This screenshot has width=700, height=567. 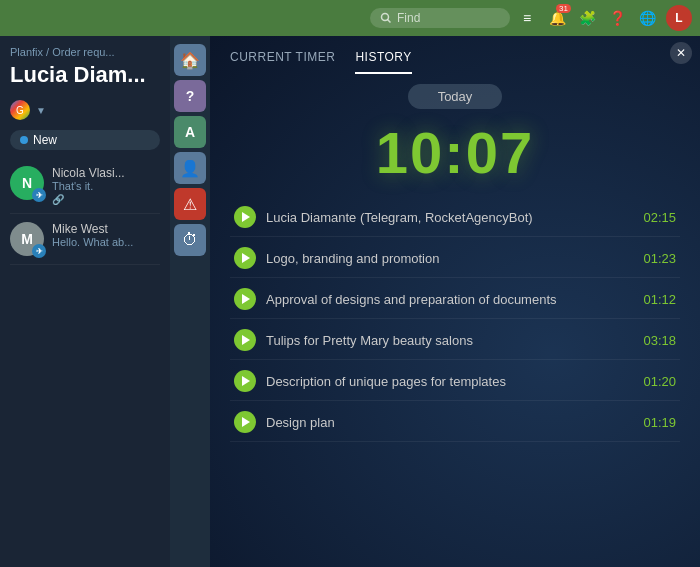 What do you see at coordinates (450, 422) in the screenshot?
I see `timer-label: Design plan` at bounding box center [450, 422].